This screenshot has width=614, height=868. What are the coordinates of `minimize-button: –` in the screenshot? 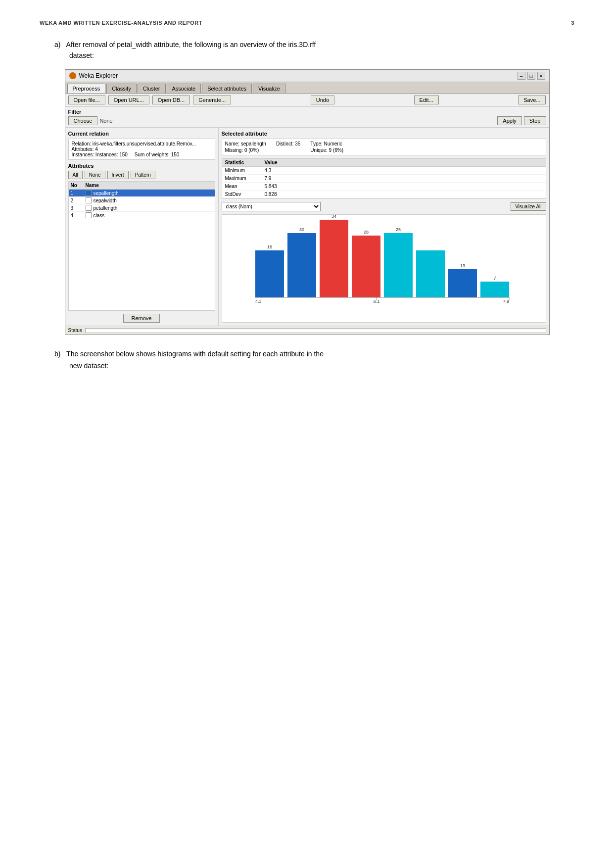 It's located at (521, 76).